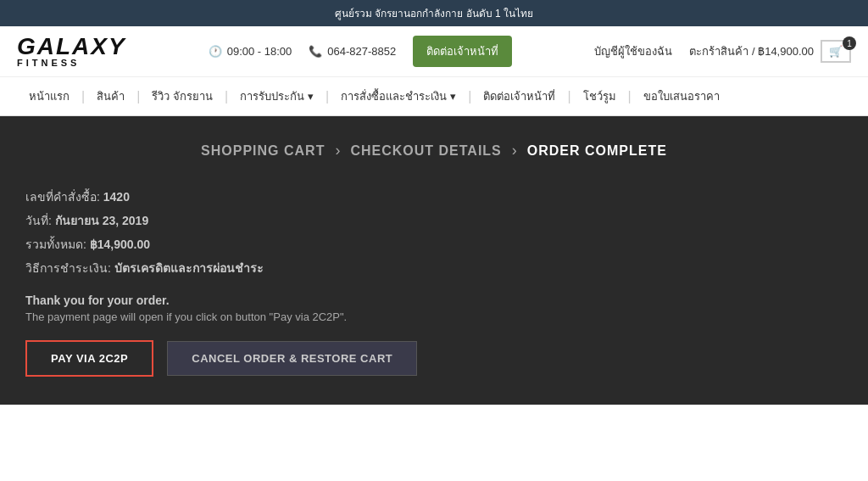 The height and width of the screenshot is (481, 868). I want to click on contact-button: ติดต่อเจ้าหน้าที่, so click(463, 51).